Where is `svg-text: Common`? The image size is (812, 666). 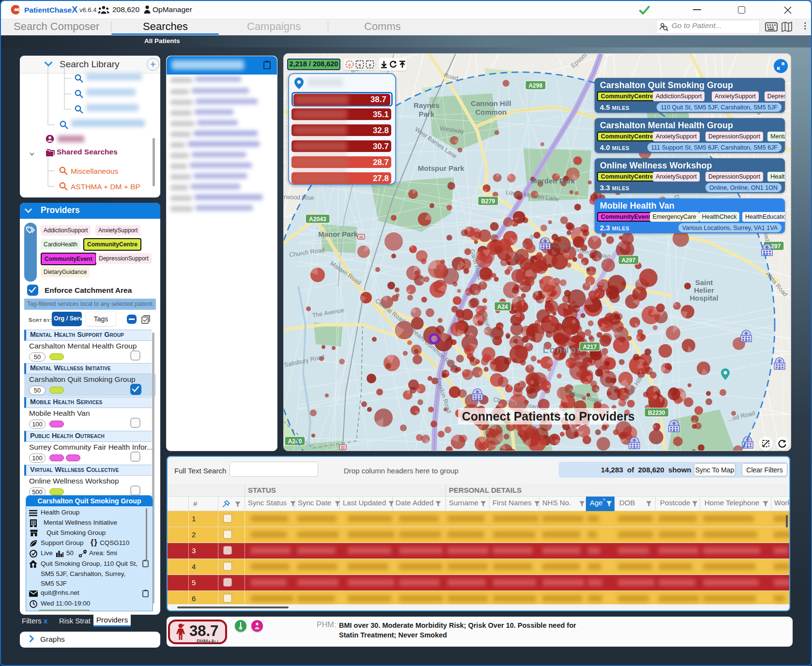 svg-text: Common is located at coordinates (491, 112).